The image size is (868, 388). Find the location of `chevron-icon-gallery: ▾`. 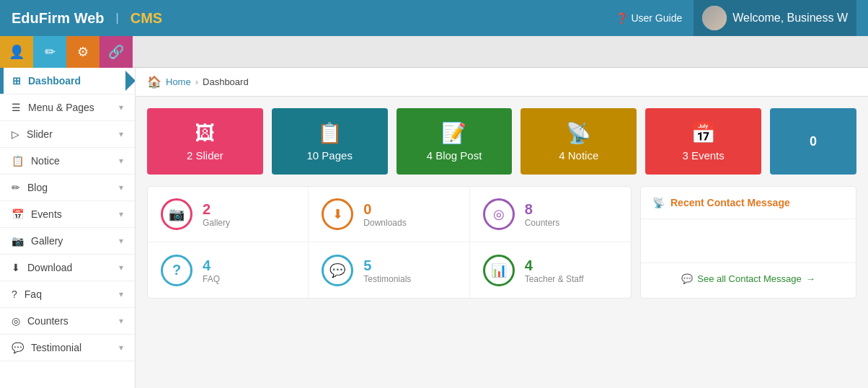

chevron-icon-gallery: ▾ is located at coordinates (121, 241).